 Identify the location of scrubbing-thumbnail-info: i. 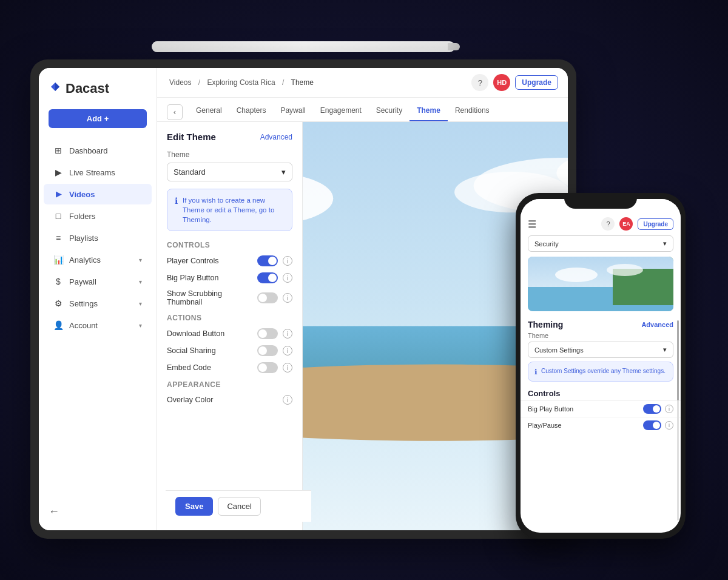
(288, 298).